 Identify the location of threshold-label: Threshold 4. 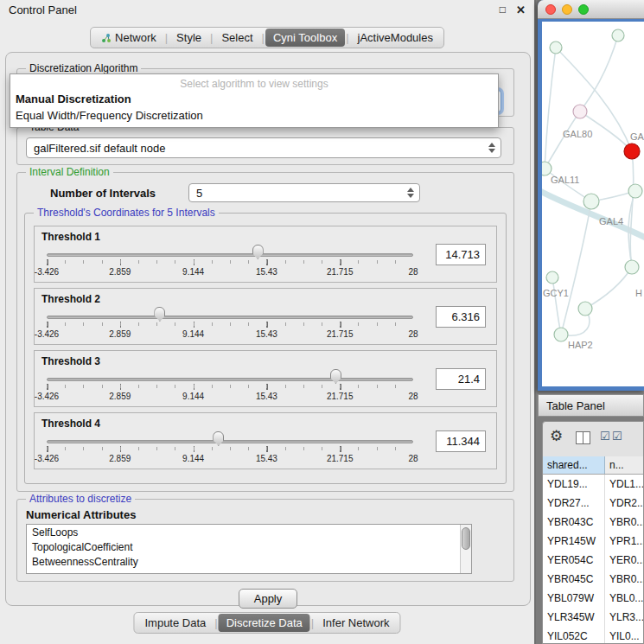
(71, 424).